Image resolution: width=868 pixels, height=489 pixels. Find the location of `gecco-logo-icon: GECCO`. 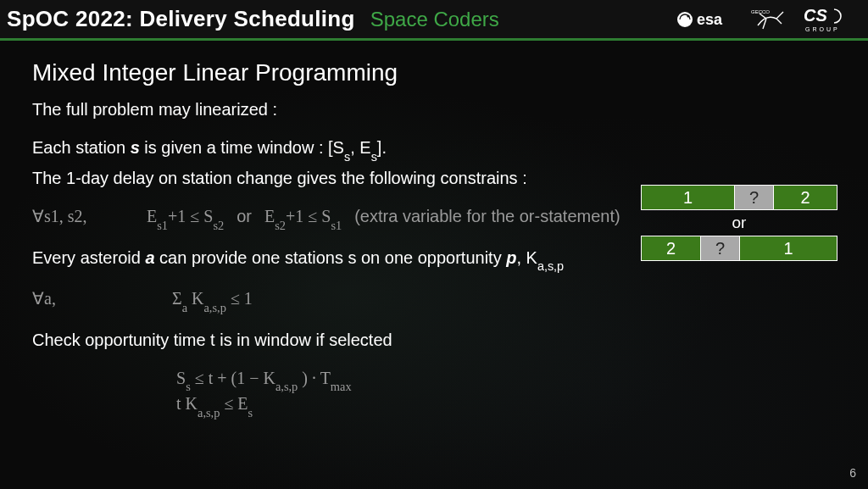

gecco-logo-icon: GECCO is located at coordinates (770, 19).